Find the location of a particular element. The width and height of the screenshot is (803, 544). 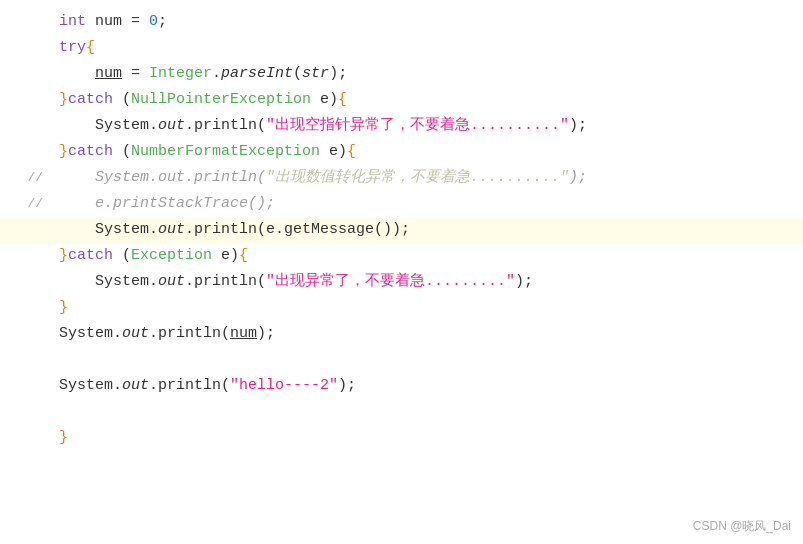

code-line-3: num = Integer.parseInt(str); is located at coordinates (402, 75).